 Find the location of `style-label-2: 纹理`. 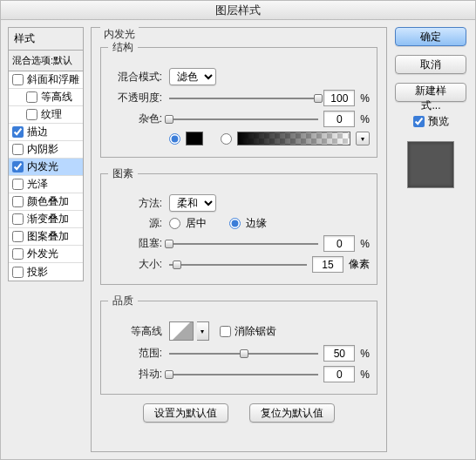

style-label-2: 纹理 is located at coordinates (51, 115).